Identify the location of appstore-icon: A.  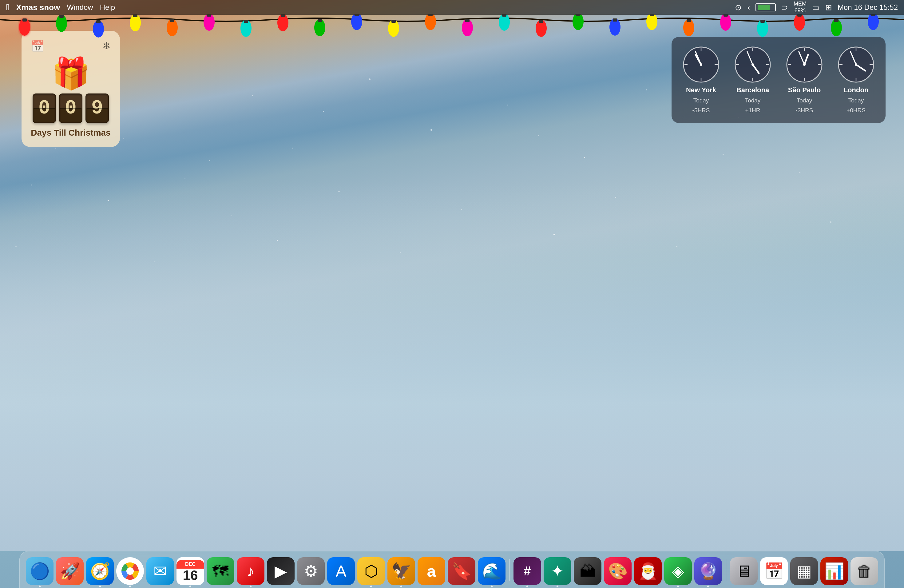
(341, 571).